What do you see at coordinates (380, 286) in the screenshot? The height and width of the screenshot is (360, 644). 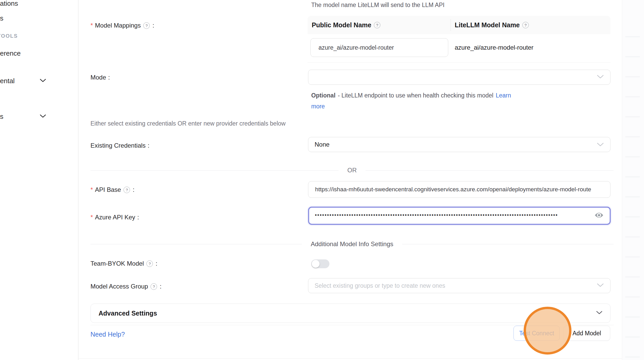 I see `model-access-group-placeholder: Select existing groups or type to create…` at bounding box center [380, 286].